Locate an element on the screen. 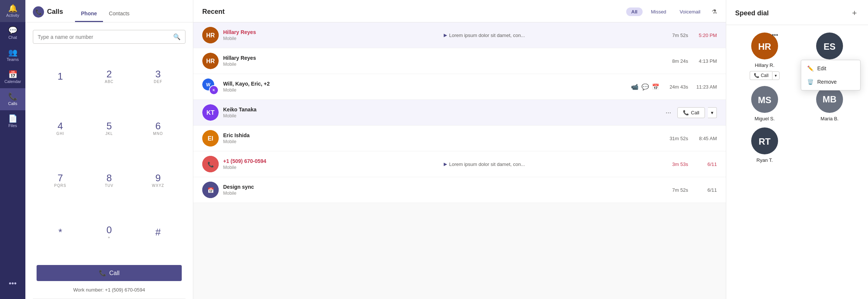 Image resolution: width=868 pixels, height=299 pixels. dialpad-key-6: 6MNO is located at coordinates (158, 129).